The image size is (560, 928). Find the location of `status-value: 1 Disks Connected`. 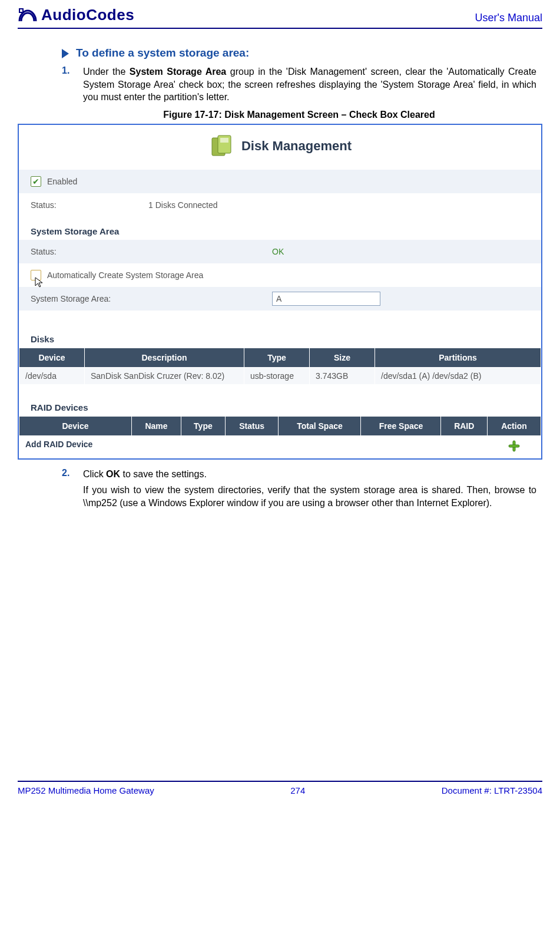

status-value: 1 Disks Connected is located at coordinates (183, 205).